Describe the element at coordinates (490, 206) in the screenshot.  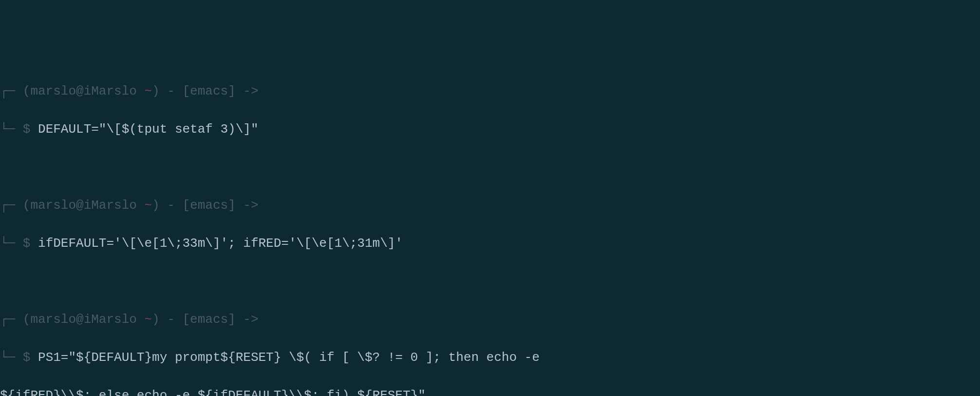
I see `terminal-line-3: ┌─ (marslo@iMarslo ~) - [emacs] ->` at that location.